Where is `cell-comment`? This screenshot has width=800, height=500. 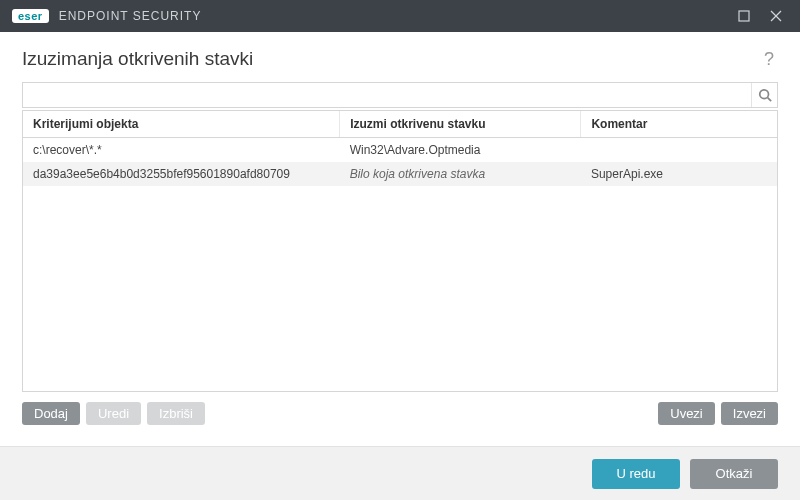
cell-comment is located at coordinates (679, 150).